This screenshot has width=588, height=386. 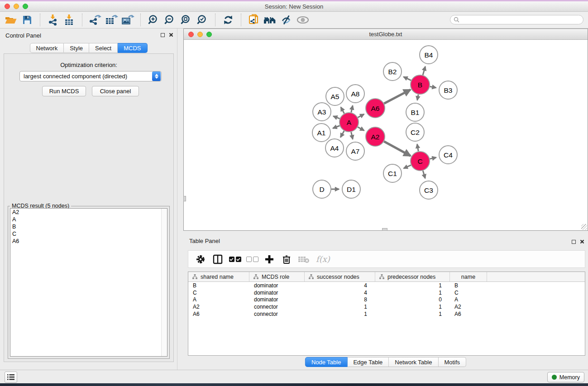 I want to click on tab-select: Select, so click(x=103, y=48).